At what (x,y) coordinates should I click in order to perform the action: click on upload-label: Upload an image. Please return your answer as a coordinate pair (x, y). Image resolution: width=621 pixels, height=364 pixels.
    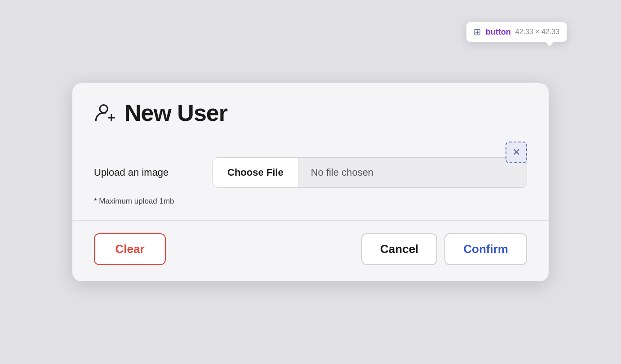
    Looking at the image, I should click on (148, 173).